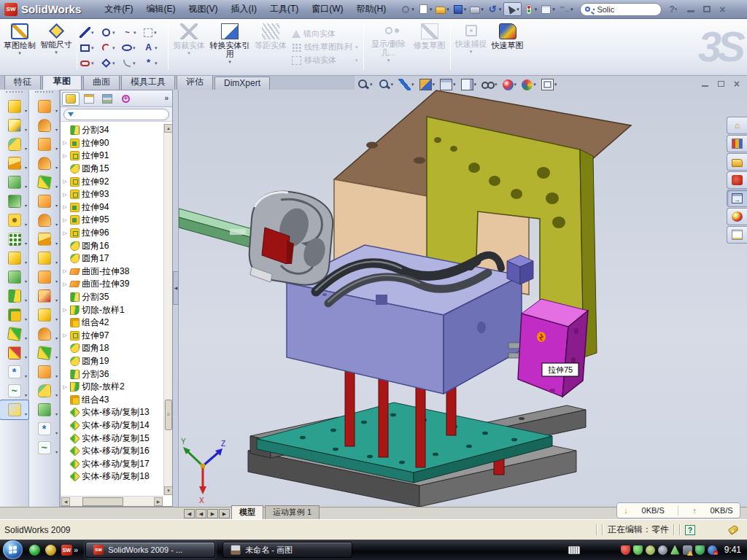  Describe the element at coordinates (112, 400) in the screenshot. I see `tree-item: ▷ 组合43` at that location.